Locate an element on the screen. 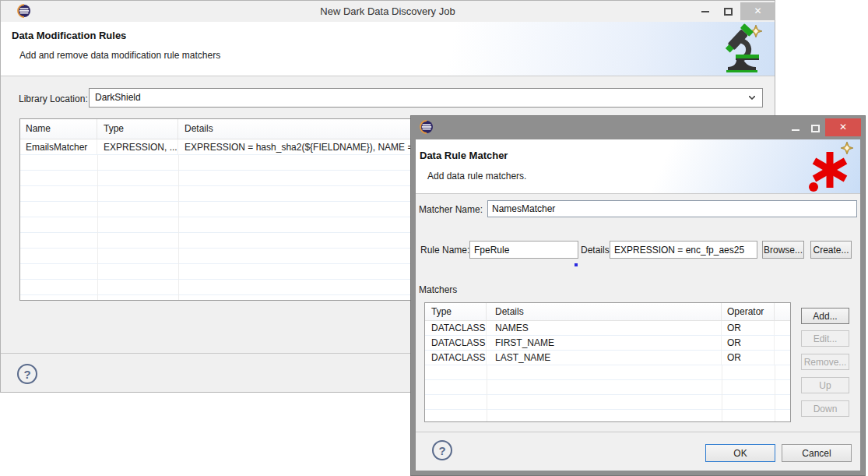 This screenshot has width=868, height=476. details-input is located at coordinates (684, 249).